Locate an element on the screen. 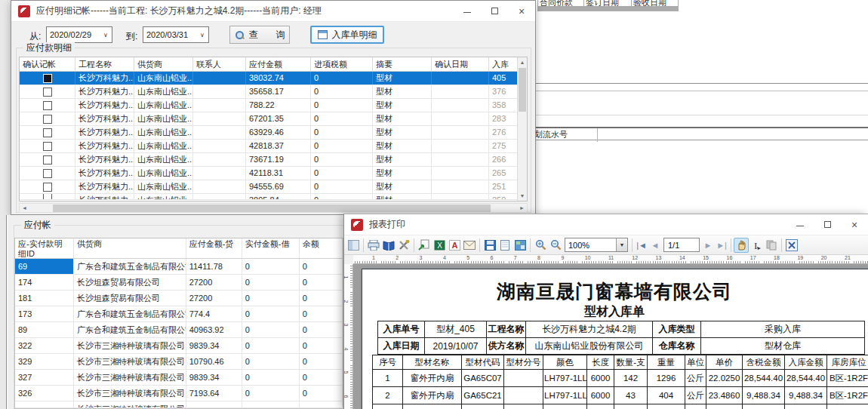  table-row: 长沙万科魅力... 山东南山铝业... 38032.74 0 型材 405 is located at coordinates (273, 78).